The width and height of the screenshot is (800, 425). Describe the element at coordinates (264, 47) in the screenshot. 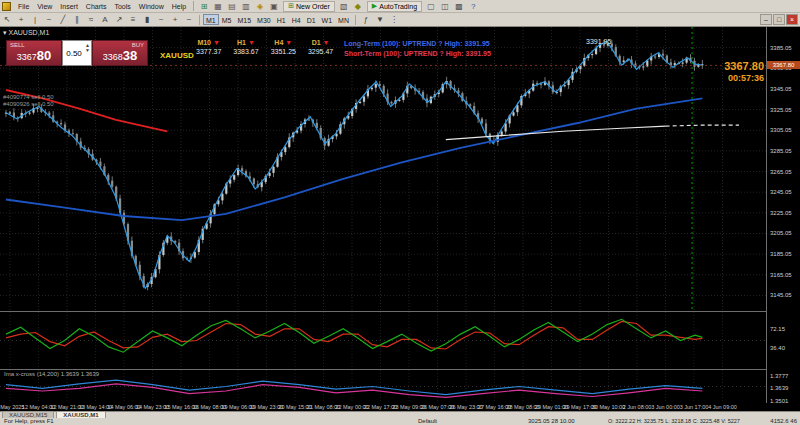

I see `multi-timeframe-panel: M10 ▼3377.37H1 ▼3383.67H4 ▼3351.25D1 ▼32…` at that location.